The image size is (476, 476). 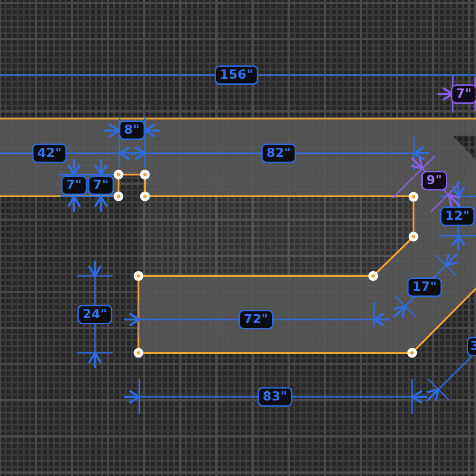 What do you see at coordinates (424, 287) in the screenshot?
I see `dimension-label-17: 17"` at bounding box center [424, 287].